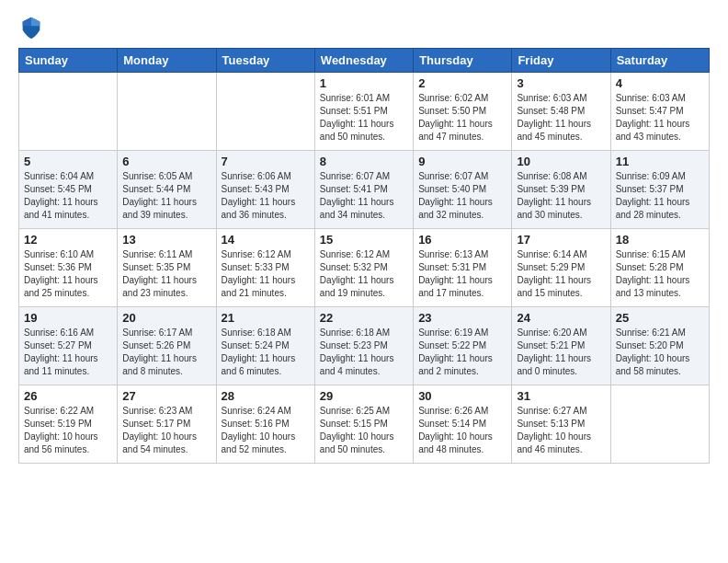 This screenshot has height=563, width=728. Describe the element at coordinates (561, 118) in the screenshot. I see `day-info: Sunrise: 6:03 AM Sunset: 5:48 PM Dayligh…` at that location.